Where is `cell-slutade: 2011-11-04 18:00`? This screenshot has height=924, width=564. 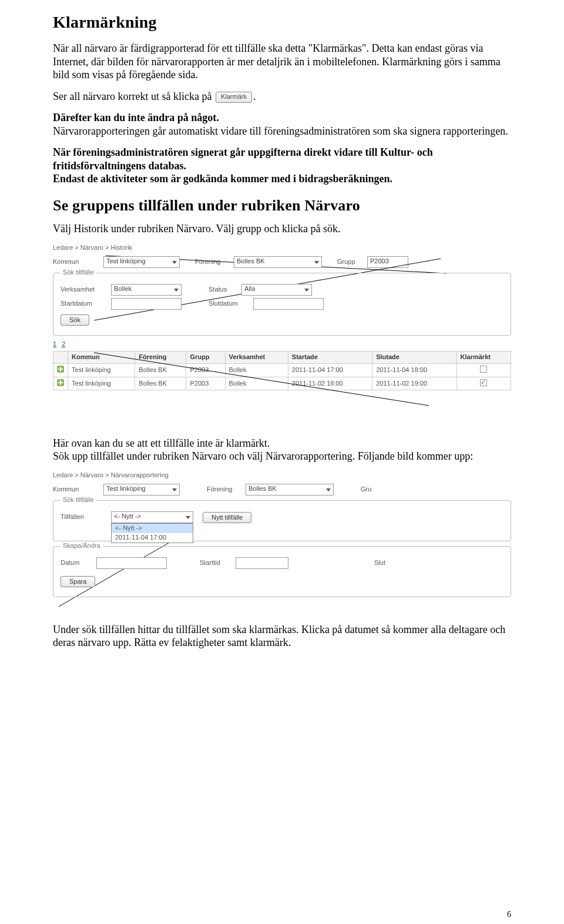 cell-slutade: 2011-11-04 18:00 is located at coordinates (415, 370).